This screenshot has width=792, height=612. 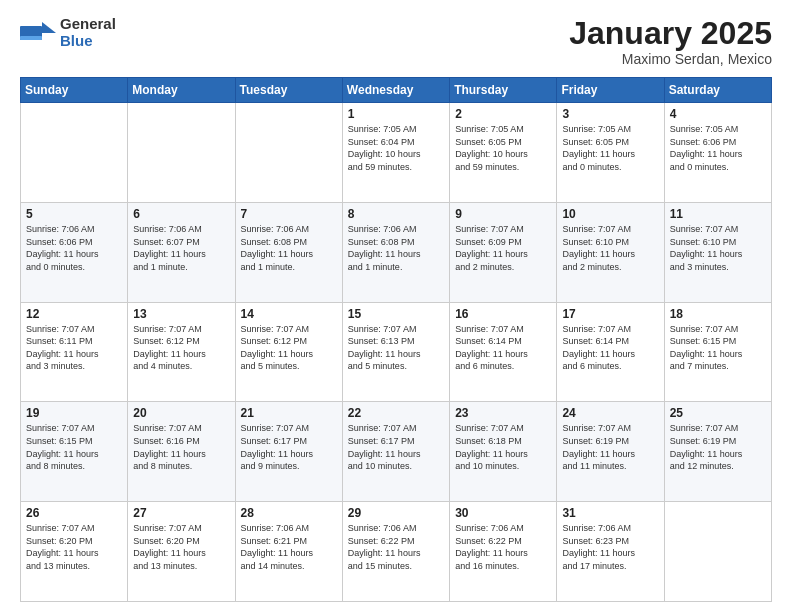 I want to click on title-block: January 2025 Maximo Serdan, Mexico, so click(x=670, y=42).